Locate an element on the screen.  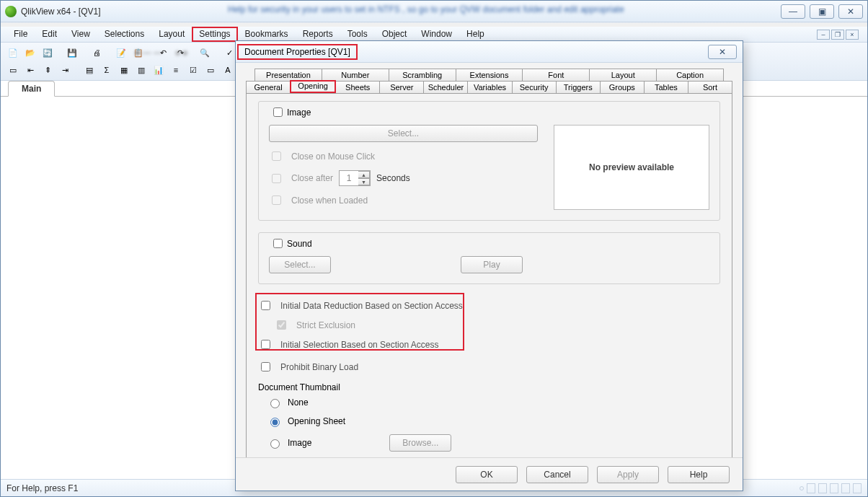
sound-play-button: Play is located at coordinates (492, 265).